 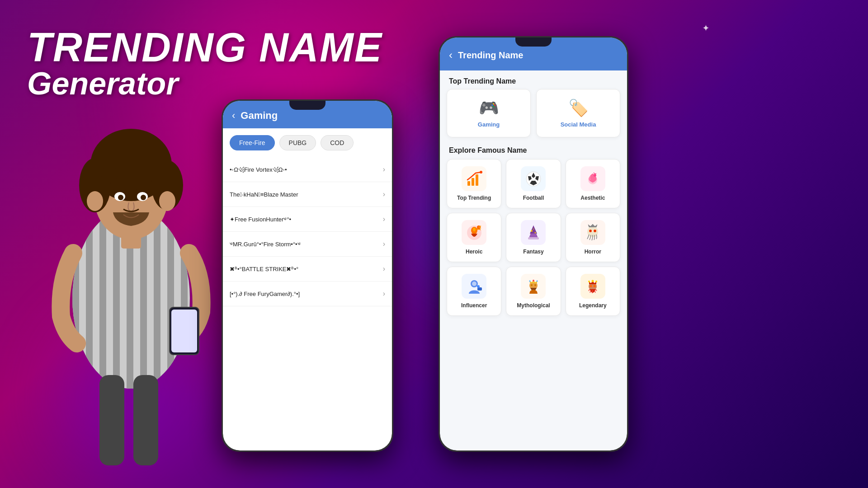 I want to click on legendary-grid-label: Legendary, so click(x=593, y=305).